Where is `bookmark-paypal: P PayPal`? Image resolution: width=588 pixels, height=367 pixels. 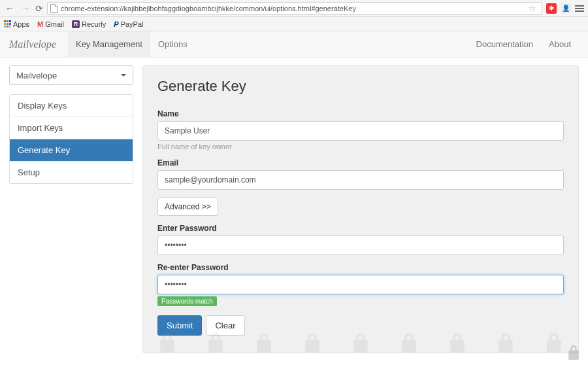
bookmark-paypal: P PayPal is located at coordinates (128, 24).